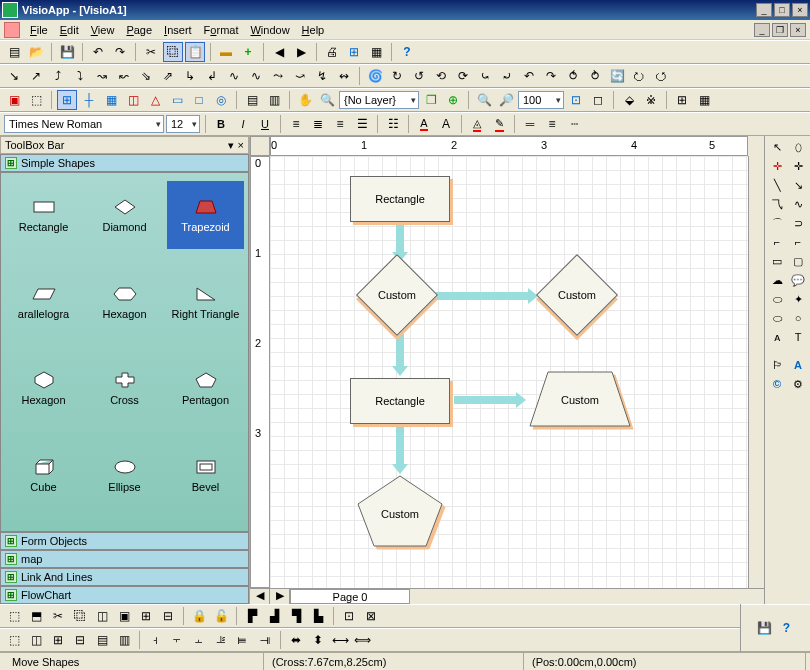 The height and width of the screenshot is (670, 810). Describe the element at coordinates (44, 388) in the screenshot. I see `shape-hexagon2: Hexagon` at that location.